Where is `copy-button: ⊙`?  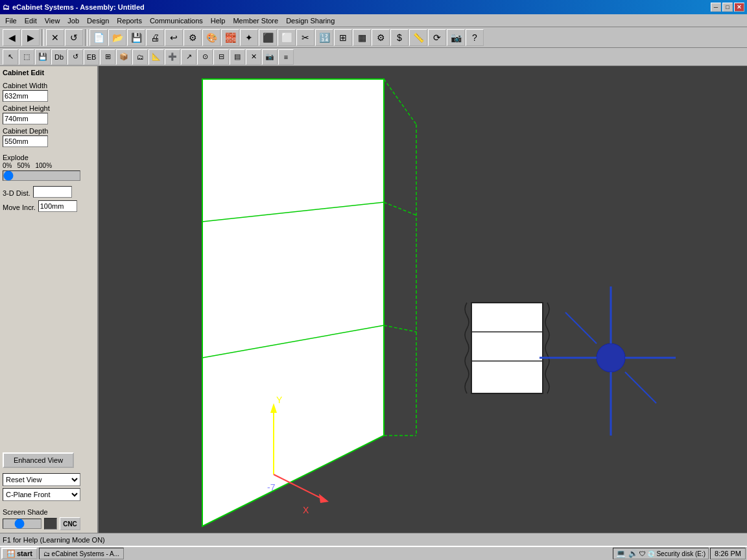
copy-button: ⊙ is located at coordinates (205, 57).